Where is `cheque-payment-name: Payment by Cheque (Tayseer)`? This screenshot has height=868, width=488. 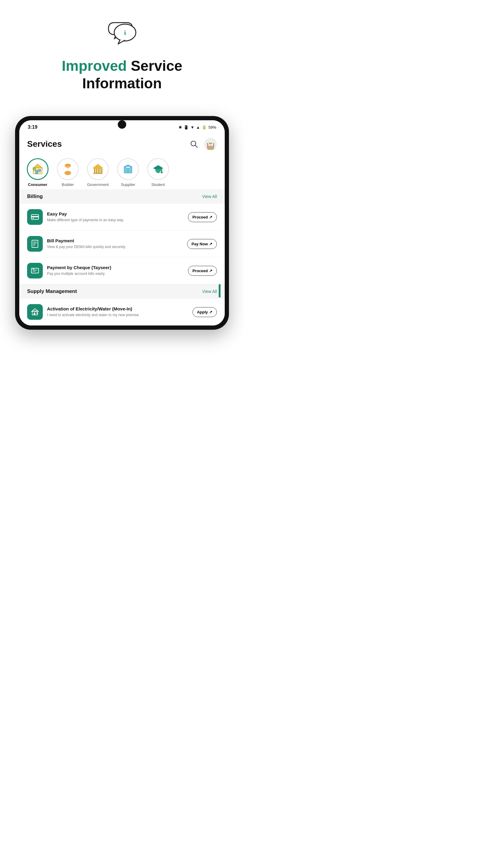
cheque-payment-name: Payment by Cheque (Tayseer) is located at coordinates (116, 268).